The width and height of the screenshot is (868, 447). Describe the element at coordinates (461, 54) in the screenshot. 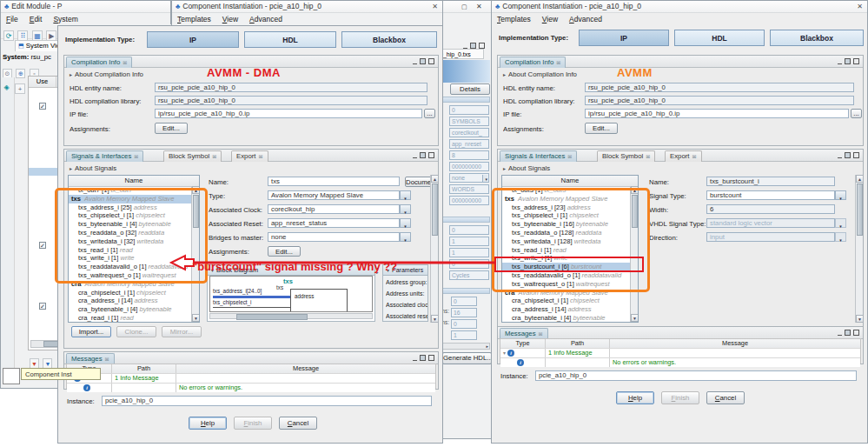

I see `txs-tab: 0_hip_0.txs` at that location.